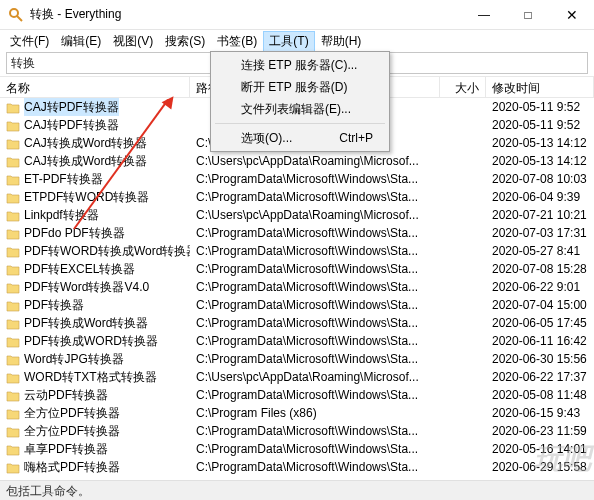 The height and width of the screenshot is (500, 594). I want to click on menu-search: 搜索(S), so click(185, 42).